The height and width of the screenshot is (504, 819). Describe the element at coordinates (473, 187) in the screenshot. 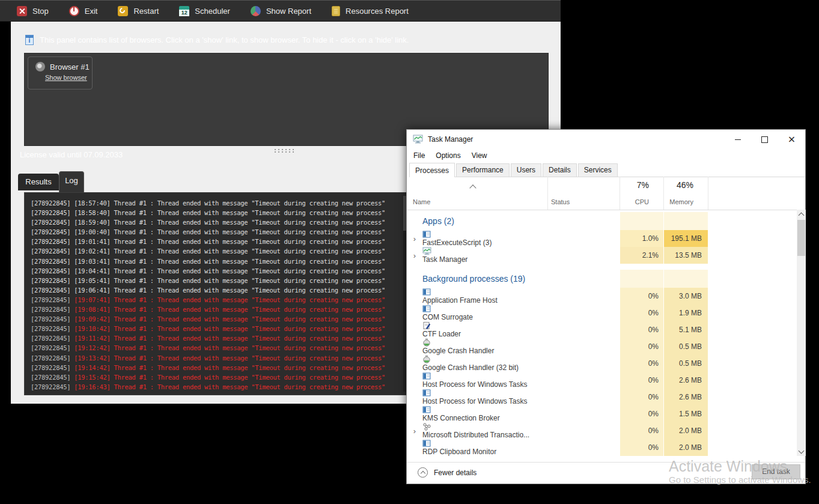

I see `sort-ascending-icon` at that location.